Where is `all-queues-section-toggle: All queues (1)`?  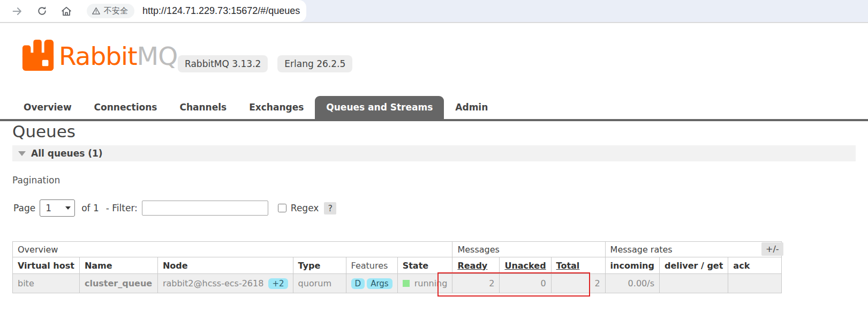 all-queues-section-toggle: All queues (1) is located at coordinates (434, 153).